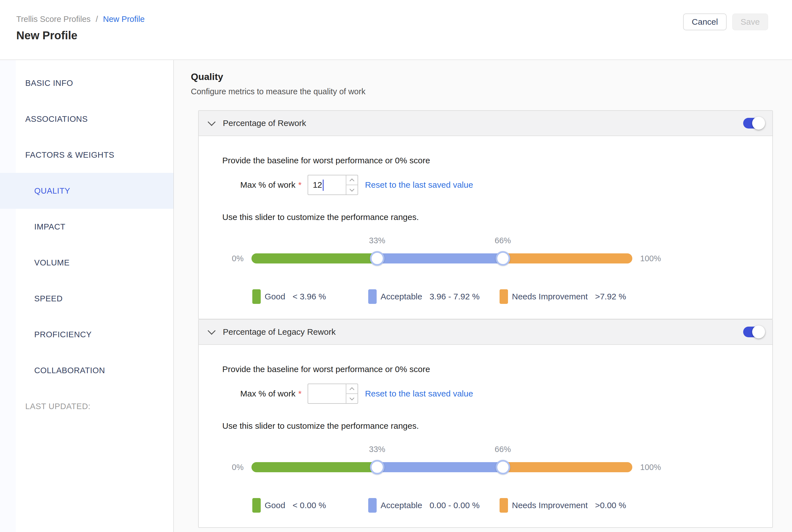  I want to click on sidebar-item-associations: ASSOCIATIONS, so click(87, 119).